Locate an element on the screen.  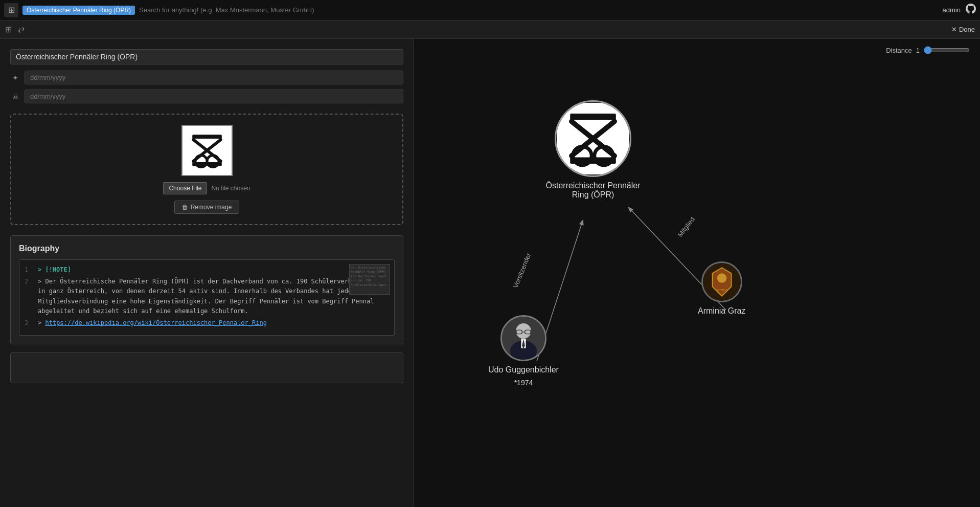
wiki-link: https://de.wikipedia.org/wiki/Österreich… is located at coordinates (155, 323).